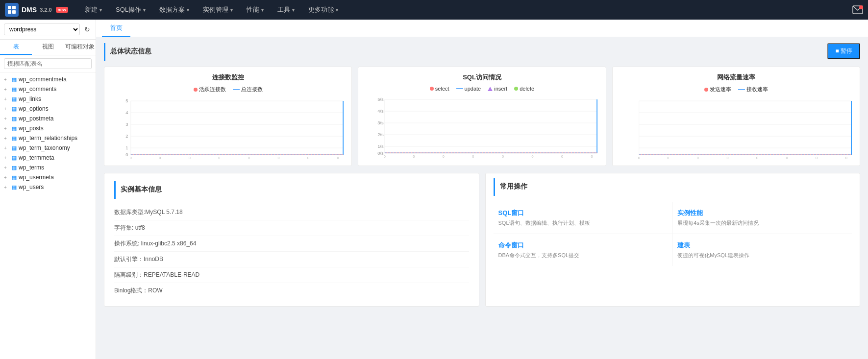  Describe the element at coordinates (48, 168) in the screenshot. I see `list-item: + ▦ wp_terms` at that location.